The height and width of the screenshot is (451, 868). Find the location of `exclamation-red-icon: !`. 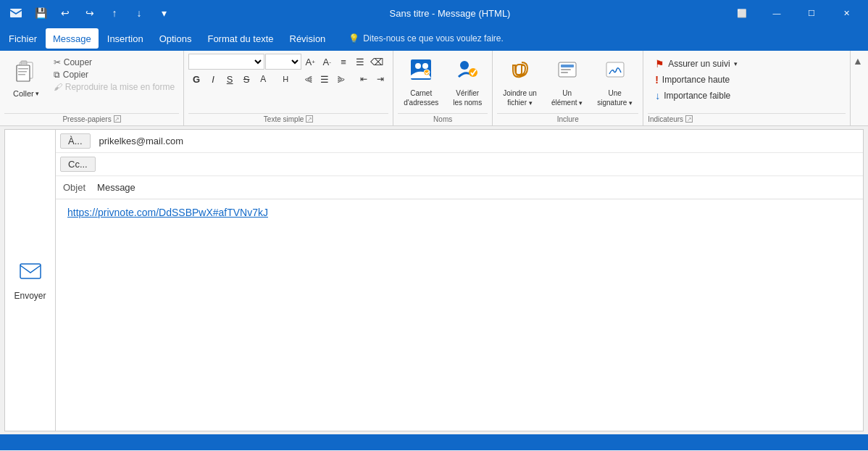

exclamation-red-icon: ! is located at coordinates (656, 80).